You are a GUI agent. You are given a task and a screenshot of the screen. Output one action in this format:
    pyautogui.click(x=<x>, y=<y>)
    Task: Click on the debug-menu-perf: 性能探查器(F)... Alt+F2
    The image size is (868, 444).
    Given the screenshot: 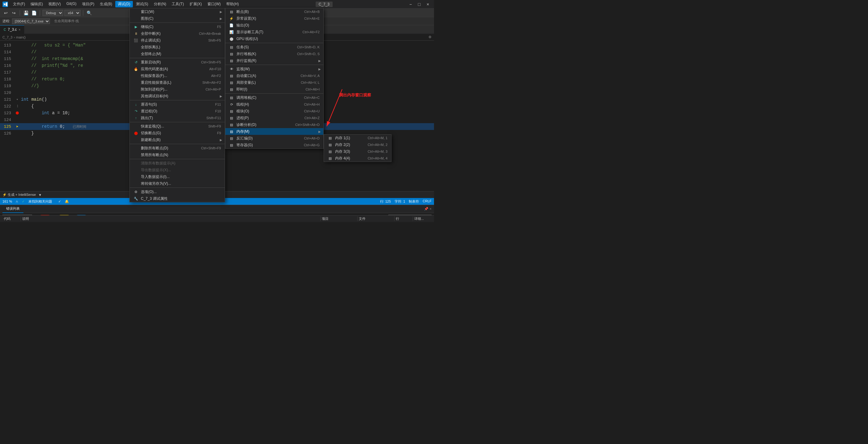 What is the action you would take?
    pyautogui.click(x=177, y=76)
    